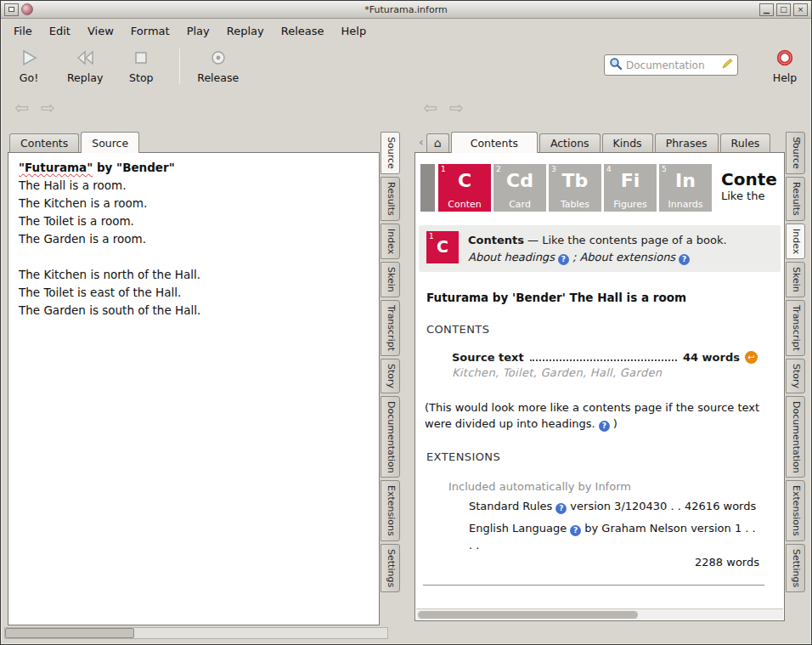  I want to click on go-label: Go!, so click(29, 78).